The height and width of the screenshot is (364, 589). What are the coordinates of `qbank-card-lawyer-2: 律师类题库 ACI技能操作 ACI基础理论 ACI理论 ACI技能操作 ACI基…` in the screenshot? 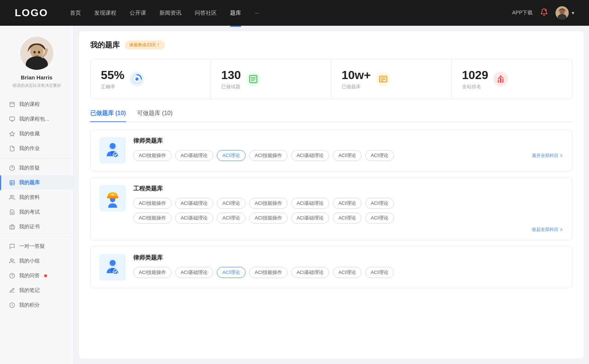 It's located at (331, 267).